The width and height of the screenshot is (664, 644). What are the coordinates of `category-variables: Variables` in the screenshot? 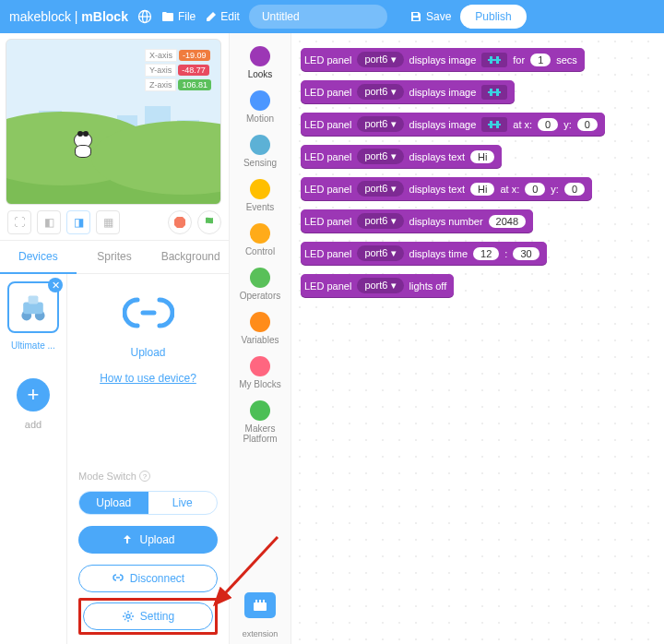 It's located at (260, 328).